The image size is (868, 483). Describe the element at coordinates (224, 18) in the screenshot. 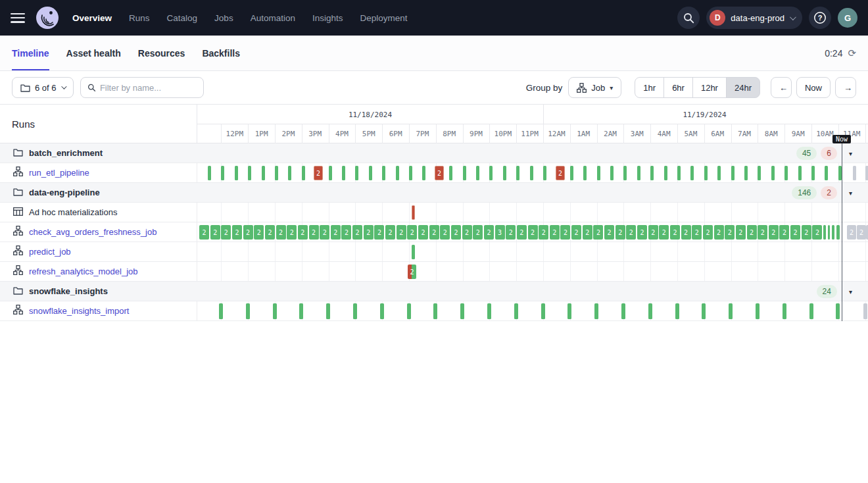

I see `nav-item-jobs: Jobs` at that location.